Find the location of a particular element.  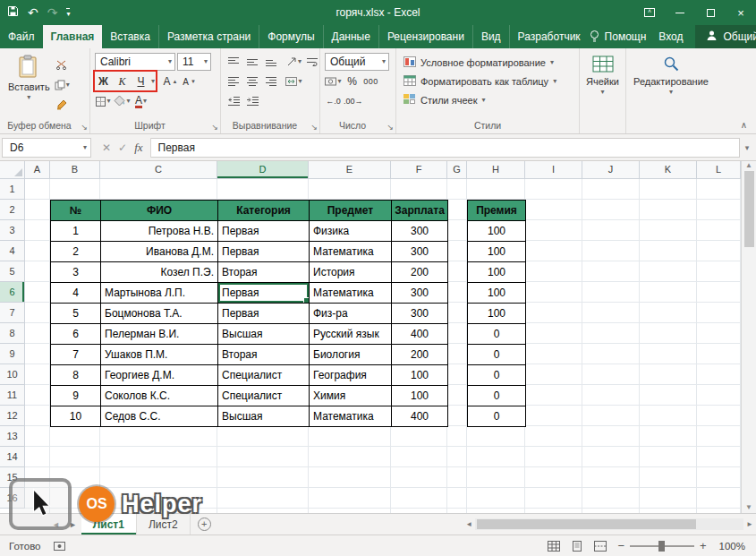

column-header: F is located at coordinates (419, 170).